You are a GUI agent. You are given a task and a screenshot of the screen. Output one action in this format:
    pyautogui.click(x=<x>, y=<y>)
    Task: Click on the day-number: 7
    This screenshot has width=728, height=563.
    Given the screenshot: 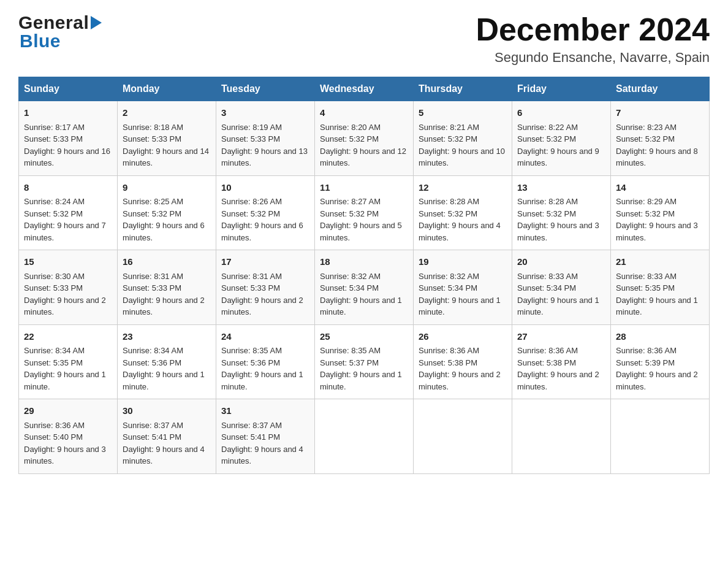 What is the action you would take?
    pyautogui.click(x=660, y=113)
    